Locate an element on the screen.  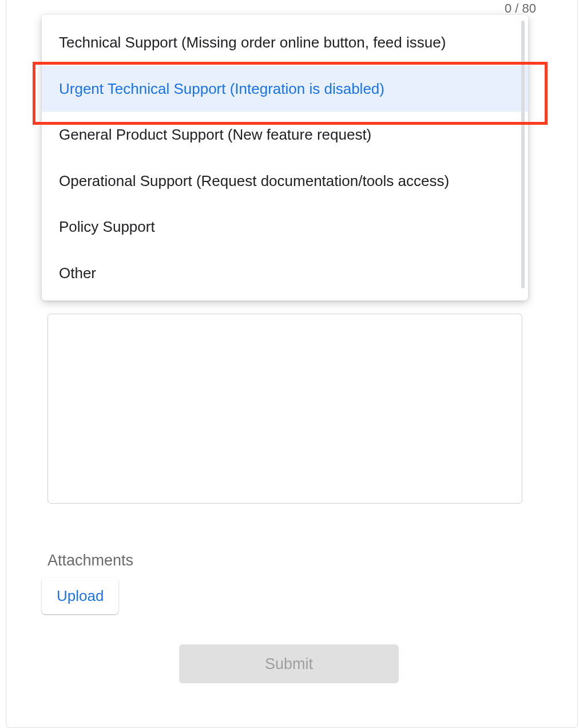
dropdown-option-urgent-technical-support: Urgent Technical Support (Integration is… is located at coordinates (285, 89).